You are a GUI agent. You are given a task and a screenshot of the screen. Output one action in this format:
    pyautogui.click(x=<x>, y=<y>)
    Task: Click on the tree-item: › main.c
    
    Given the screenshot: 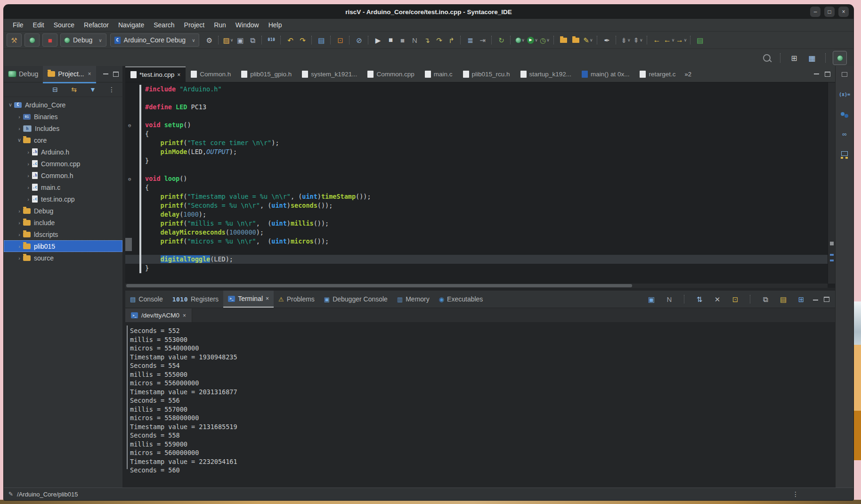 What is the action you would take?
    pyautogui.click(x=63, y=187)
    